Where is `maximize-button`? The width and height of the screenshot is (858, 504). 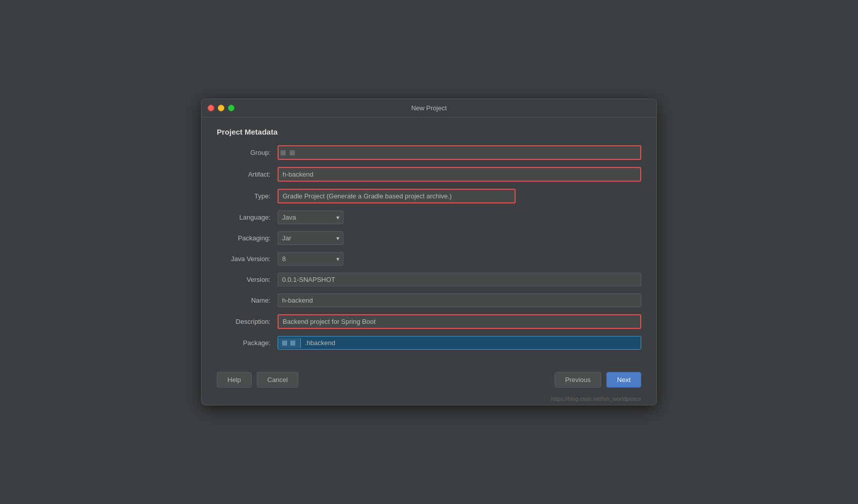 maximize-button is located at coordinates (231, 108).